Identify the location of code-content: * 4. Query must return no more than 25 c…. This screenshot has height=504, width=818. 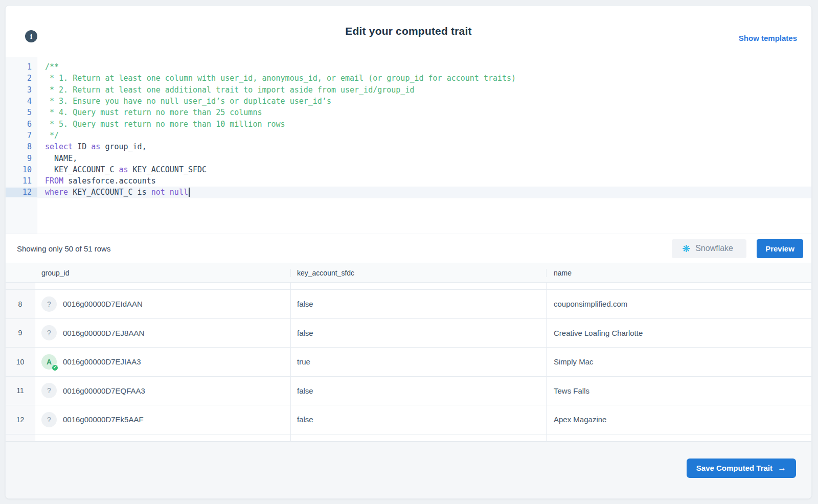
(149, 112).